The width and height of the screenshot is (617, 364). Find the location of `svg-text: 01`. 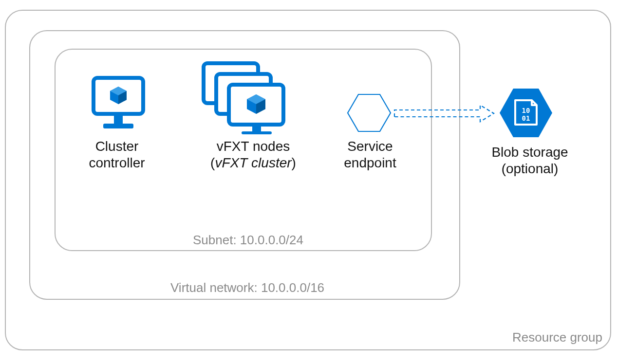

svg-text: 01 is located at coordinates (526, 118).